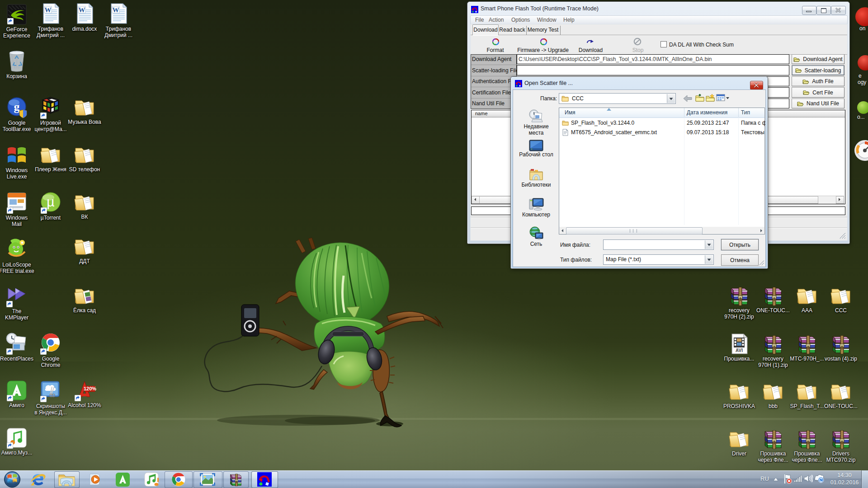 This screenshot has width=868, height=488. I want to click on svg-text: µ, so click(51, 202).